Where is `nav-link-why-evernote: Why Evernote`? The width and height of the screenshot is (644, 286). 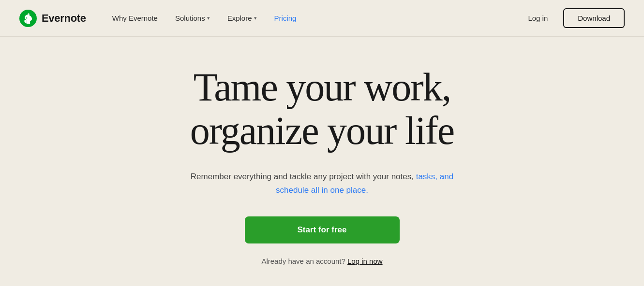 nav-link-why-evernote: Why Evernote is located at coordinates (135, 18).